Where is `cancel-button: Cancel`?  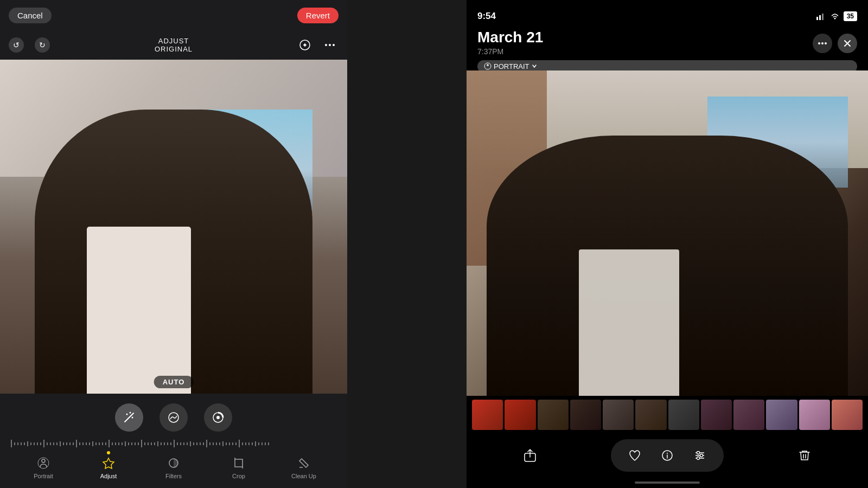
cancel-button: Cancel is located at coordinates (30, 15).